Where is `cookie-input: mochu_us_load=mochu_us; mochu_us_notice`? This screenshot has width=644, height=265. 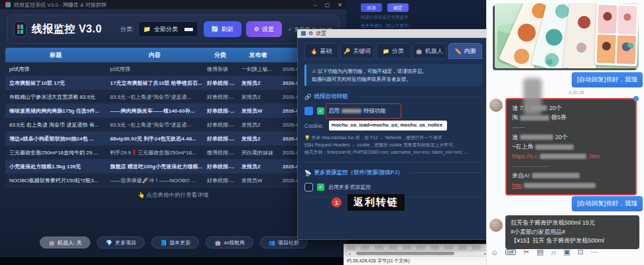
cookie-input: mochu_us_load=mochu_us; mochu_us_notice is located at coordinates (388, 126).